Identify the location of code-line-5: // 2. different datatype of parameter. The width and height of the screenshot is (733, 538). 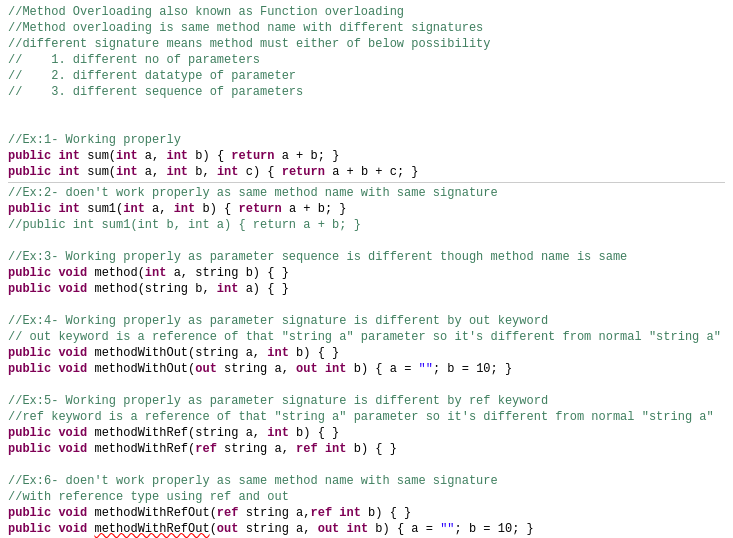
(366, 76).